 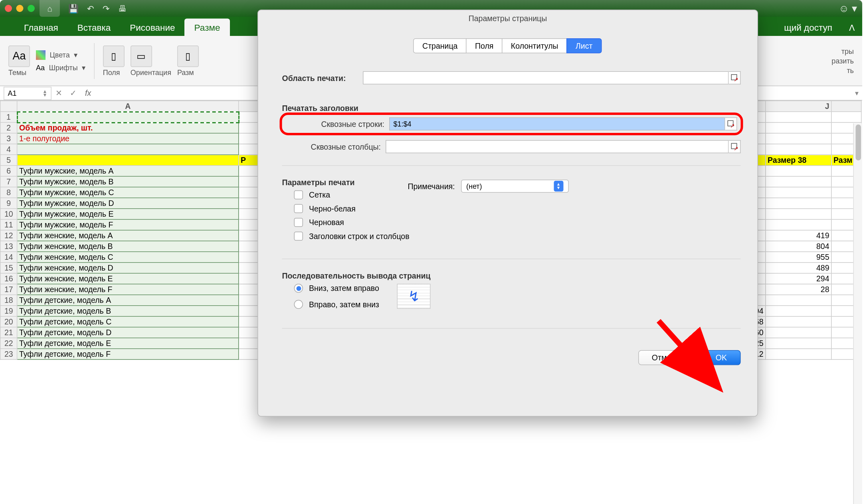 I want to click on expand-formula-bar-button: ▼, so click(x=857, y=93).